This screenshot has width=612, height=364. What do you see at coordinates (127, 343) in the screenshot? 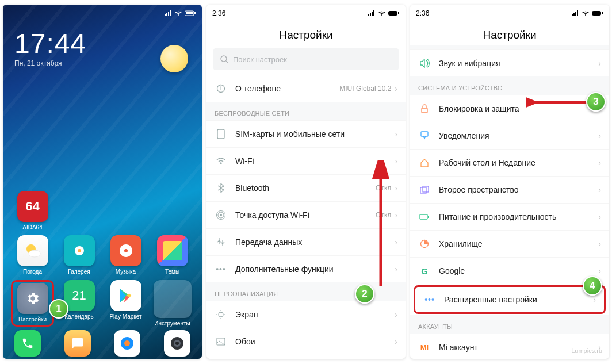
I see `browser-icon` at bounding box center [127, 343].